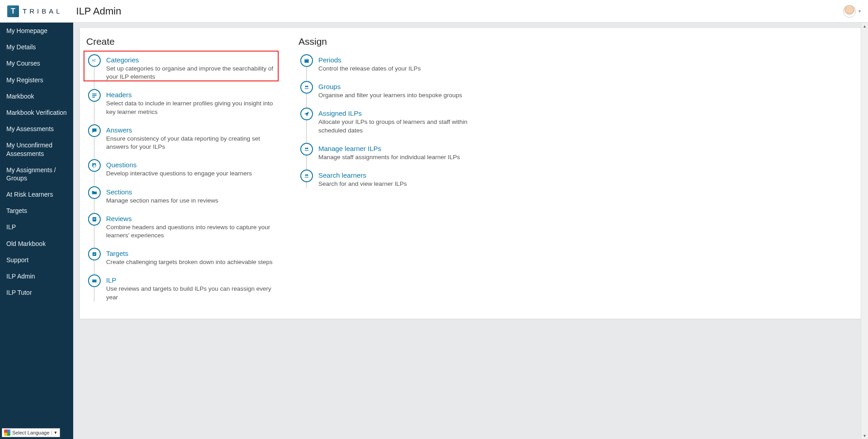 This screenshot has height=439, width=868. What do you see at coordinates (94, 281) in the screenshot?
I see `ilp-icon` at bounding box center [94, 281].